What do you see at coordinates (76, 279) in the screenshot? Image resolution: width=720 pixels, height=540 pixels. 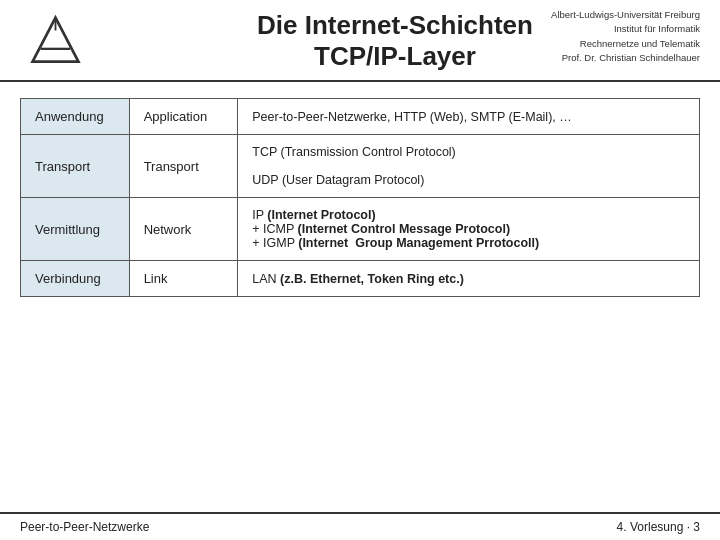 I see `german-label-link: Verbindung` at bounding box center [76, 279].